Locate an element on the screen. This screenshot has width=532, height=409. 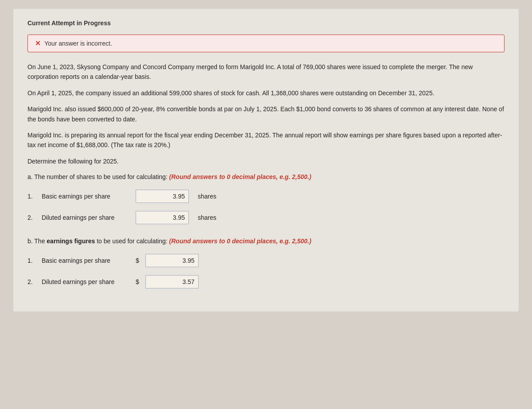
section-b-label-red: (Round answers to 0 decimal places, e.g.… is located at coordinates (240, 241).